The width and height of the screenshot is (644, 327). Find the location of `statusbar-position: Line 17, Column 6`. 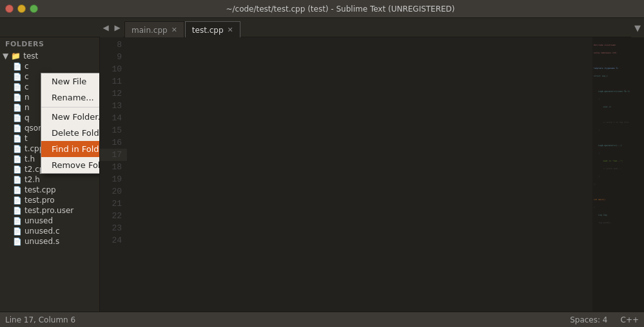

statusbar-position: Line 17, Column 6 is located at coordinates (40, 320).